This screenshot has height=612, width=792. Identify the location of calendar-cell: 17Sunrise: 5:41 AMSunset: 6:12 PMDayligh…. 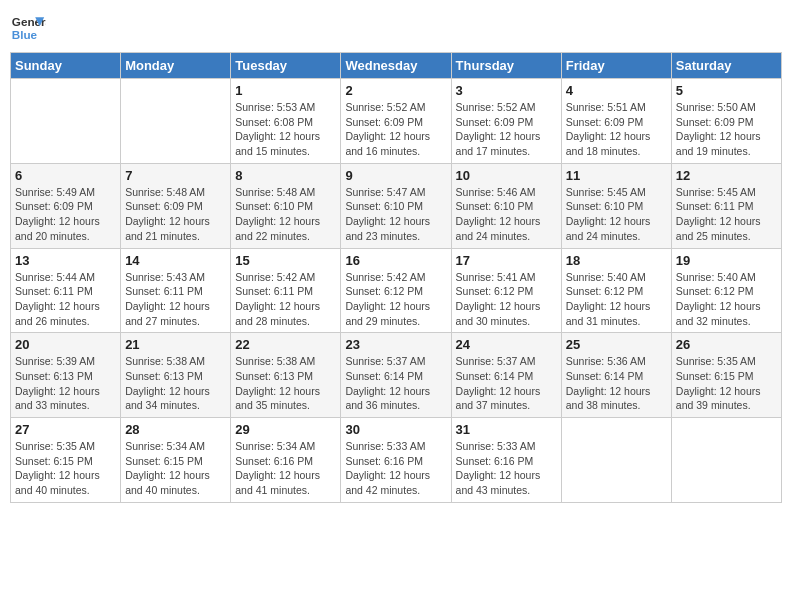
(506, 290).